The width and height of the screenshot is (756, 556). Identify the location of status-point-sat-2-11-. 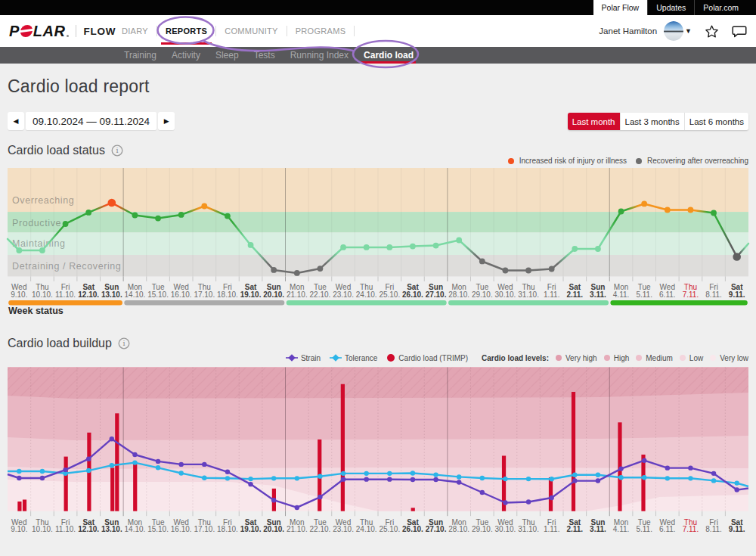
(575, 249).